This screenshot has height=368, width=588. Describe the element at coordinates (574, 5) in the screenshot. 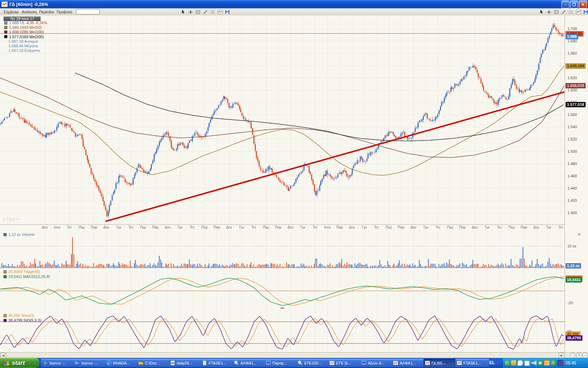

I see `restore-button: ❐` at that location.